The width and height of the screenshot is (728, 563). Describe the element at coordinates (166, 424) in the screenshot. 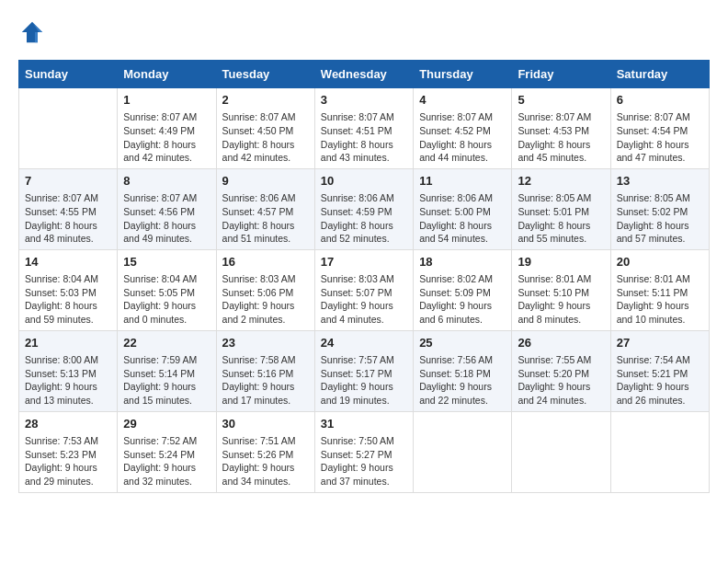

I see `day-number: 29` at that location.